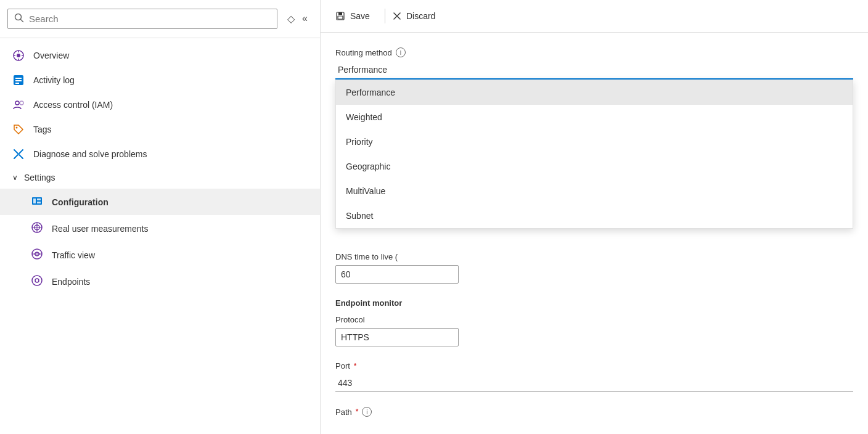  Describe the element at coordinates (160, 80) in the screenshot. I see `sidebar-item-activity-log: Activity log` at that location.